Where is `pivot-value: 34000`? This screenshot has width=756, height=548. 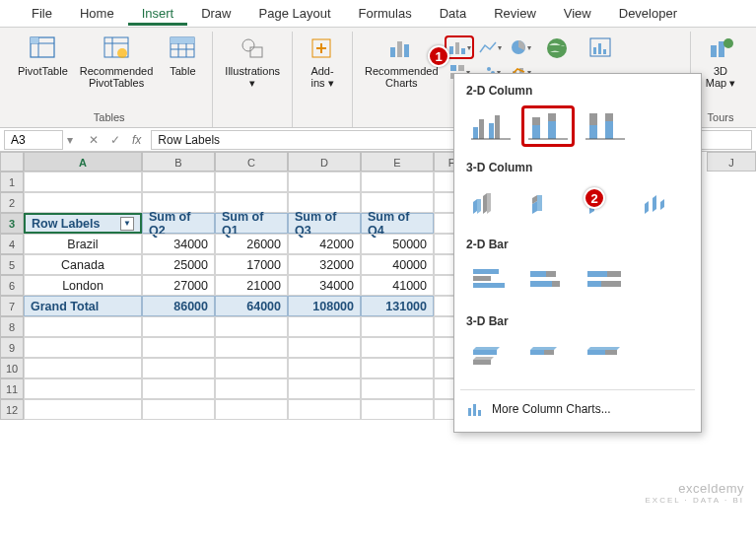 pivot-value: 34000 is located at coordinates (178, 244).